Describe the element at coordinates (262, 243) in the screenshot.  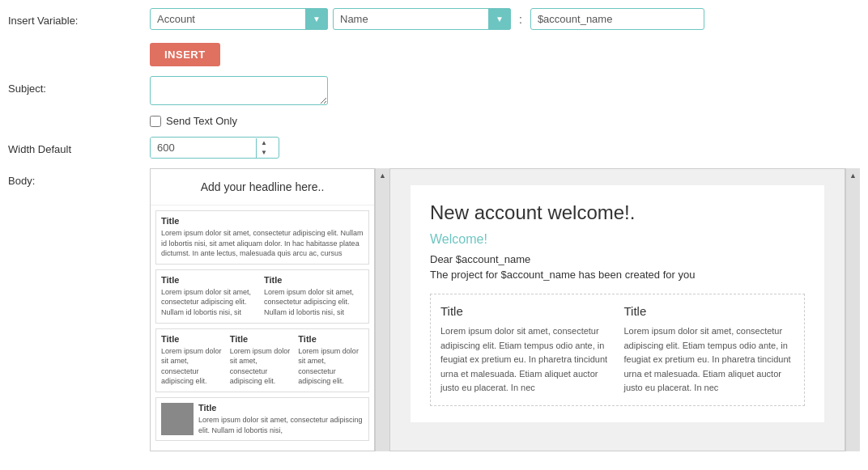
I see `template-item-single-text: Lorem ipsum dolor sit amet, consectetur …` at that location.